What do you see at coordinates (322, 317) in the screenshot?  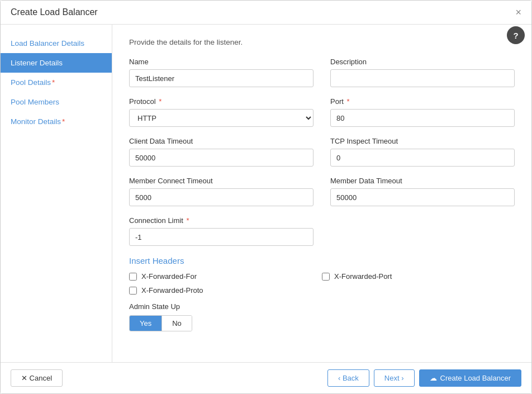 I see `admin-state-section: Admin State Up Yes No` at bounding box center [322, 317].